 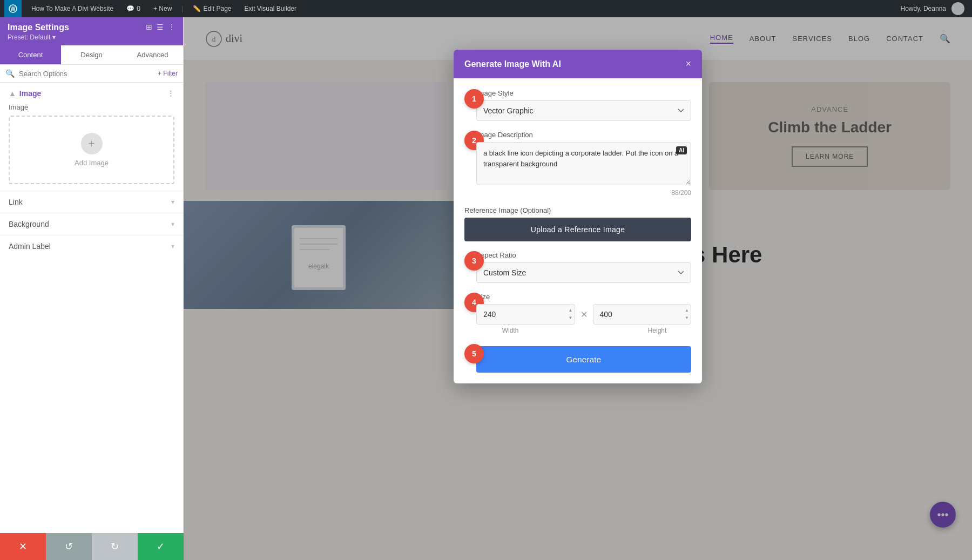 I want to click on add-image-label: Add Image, so click(x=92, y=163).